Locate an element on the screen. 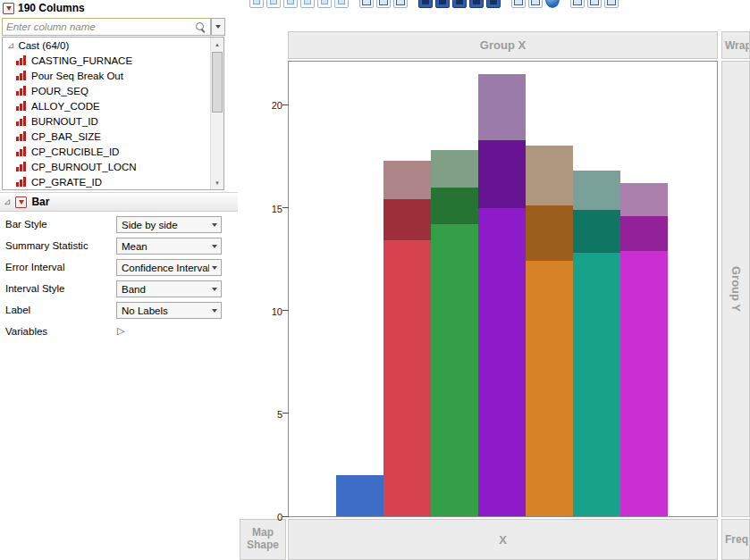 The height and width of the screenshot is (560, 750). dropdown-error-interval: Confidence Interval is located at coordinates (169, 268).